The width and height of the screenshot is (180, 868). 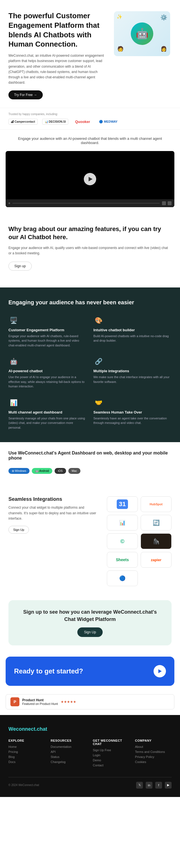 I want to click on feature-chatbot-builder: 🎨 Intuitive chatbot builder Build AI-pow…, so click(x=132, y=332).